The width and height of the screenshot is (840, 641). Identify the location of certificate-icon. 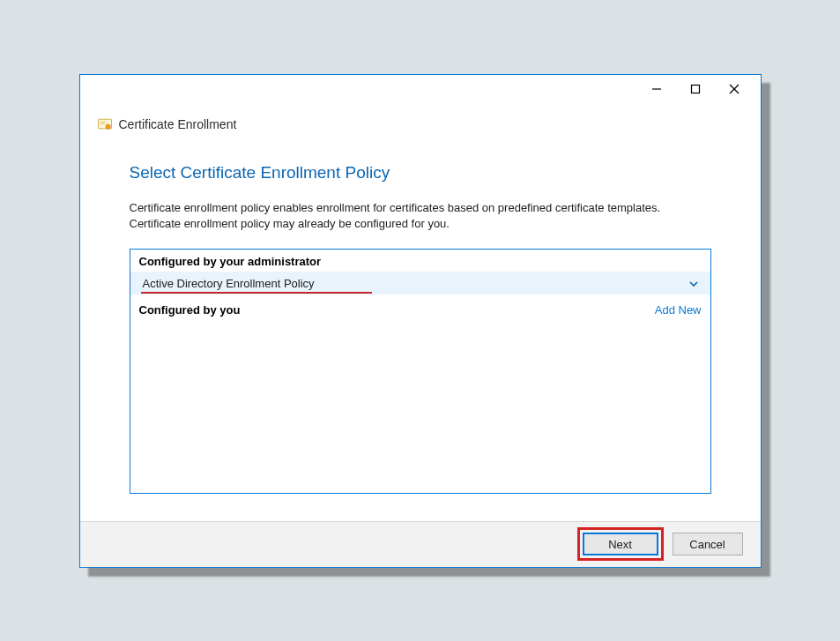
(105, 124).